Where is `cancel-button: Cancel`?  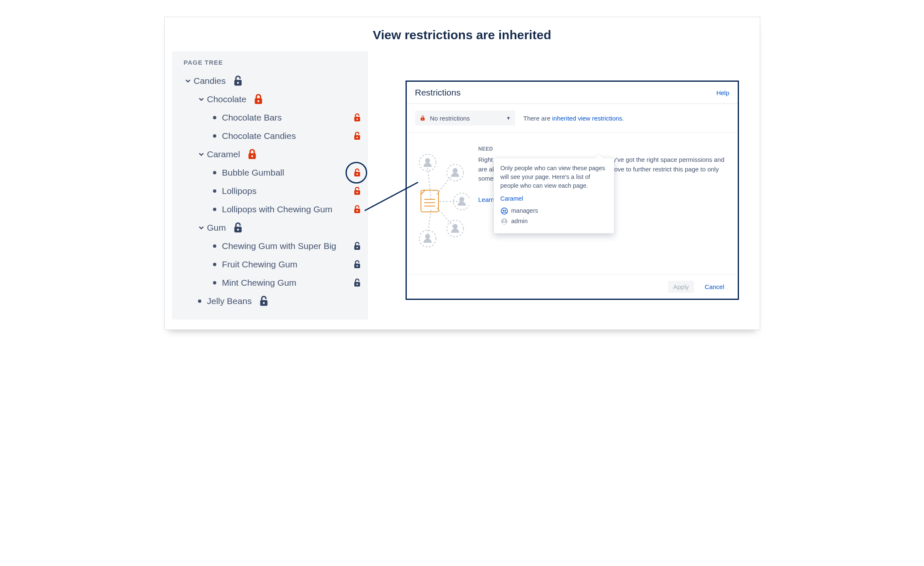 cancel-button: Cancel is located at coordinates (714, 287).